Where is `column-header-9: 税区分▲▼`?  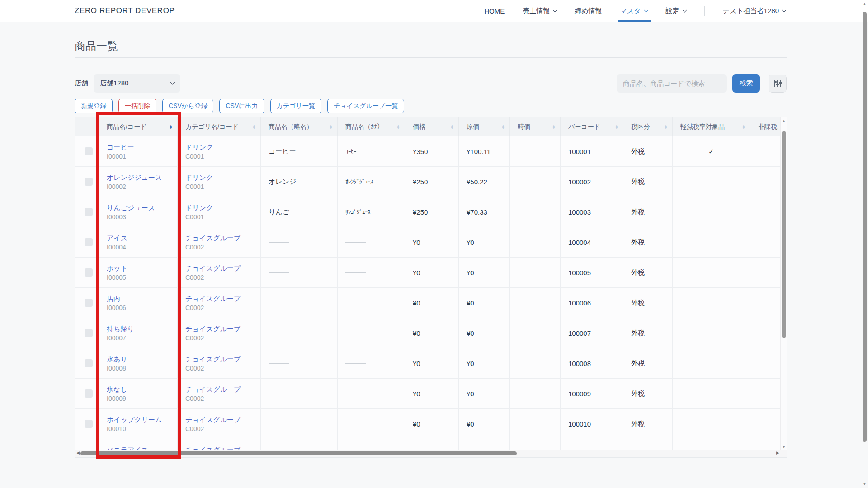
column-header-9: 税区分▲▼ is located at coordinates (648, 127).